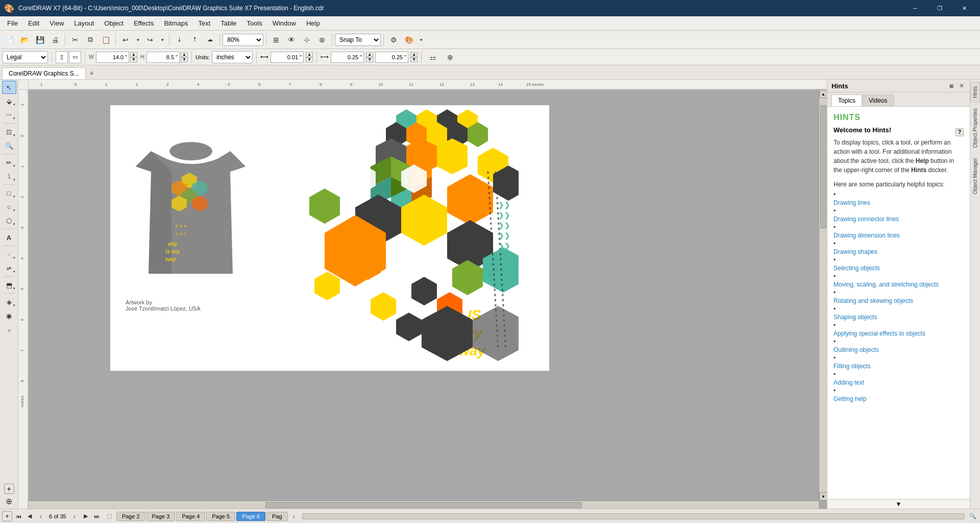  What do you see at coordinates (90, 40) in the screenshot?
I see `copy-button: ⧉` at bounding box center [90, 40].